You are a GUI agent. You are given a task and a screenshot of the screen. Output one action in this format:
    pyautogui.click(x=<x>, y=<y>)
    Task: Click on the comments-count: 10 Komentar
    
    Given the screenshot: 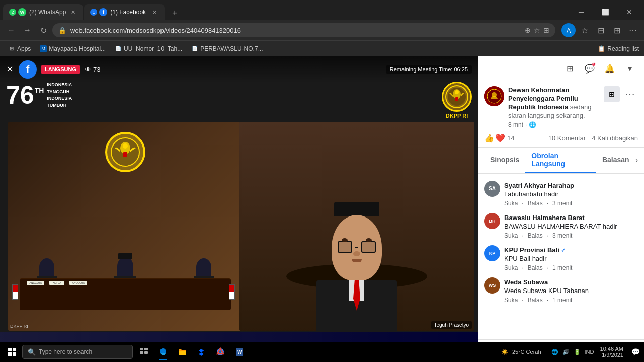 What is the action you would take?
    pyautogui.click(x=567, y=138)
    